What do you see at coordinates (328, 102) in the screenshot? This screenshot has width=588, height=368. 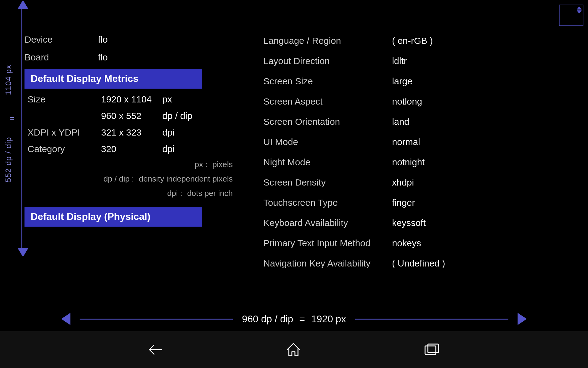 I see `right-label-3: Screen Aspect` at bounding box center [328, 102].